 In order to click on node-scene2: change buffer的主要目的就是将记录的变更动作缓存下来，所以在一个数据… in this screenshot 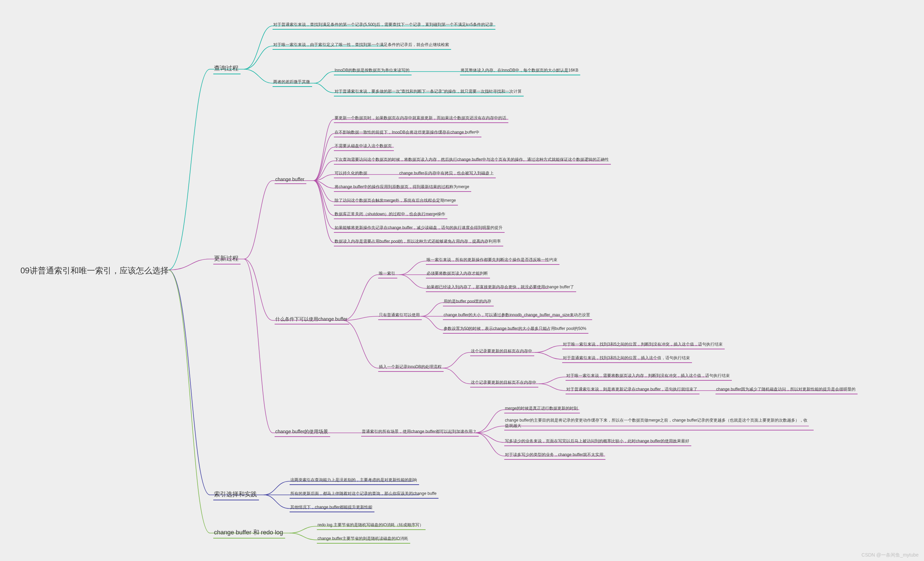, I will do `click(659, 424)`.